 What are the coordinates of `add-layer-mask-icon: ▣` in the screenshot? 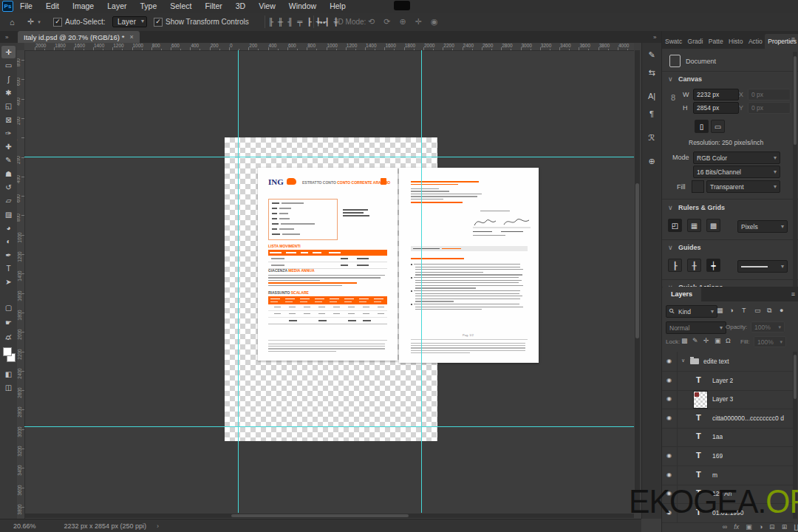 It's located at (749, 527).